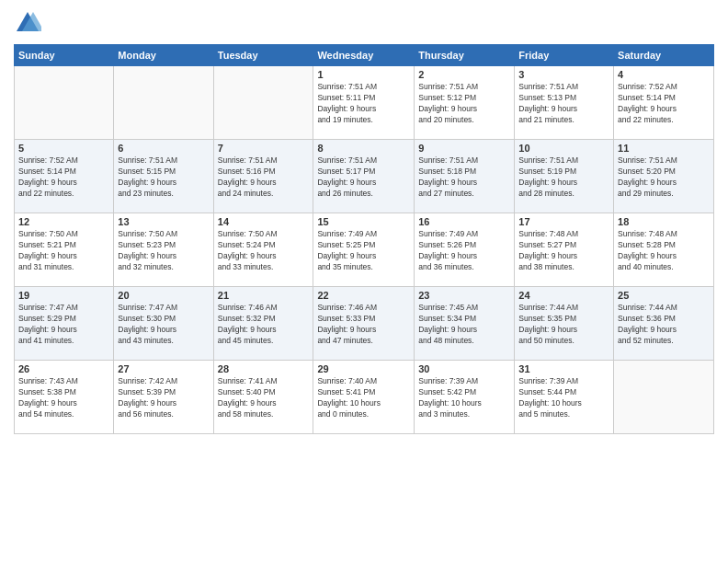 This screenshot has width=728, height=563. I want to click on day-number: 20, so click(164, 295).